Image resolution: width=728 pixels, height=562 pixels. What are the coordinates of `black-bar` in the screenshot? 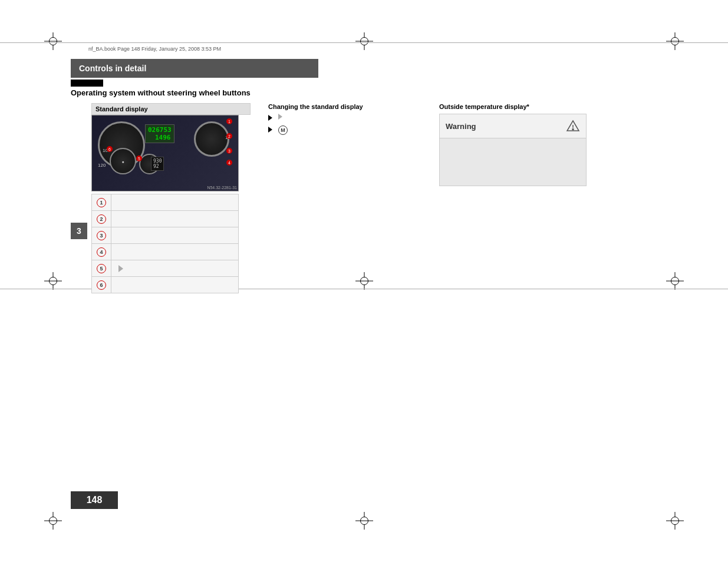 It's located at (87, 83).